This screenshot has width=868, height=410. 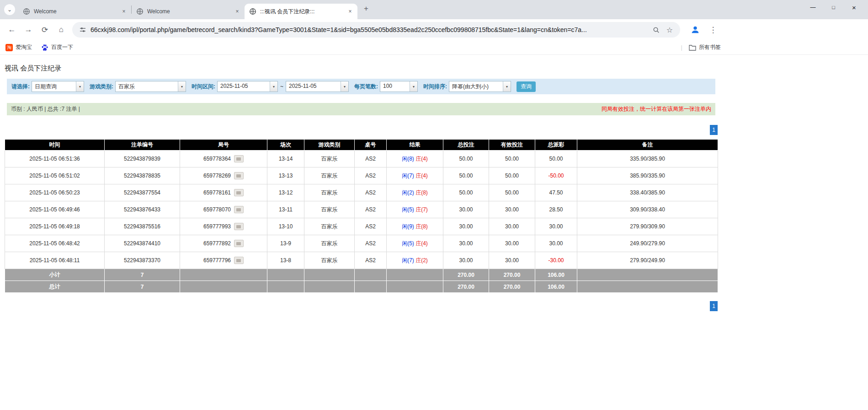 What do you see at coordinates (366, 9) in the screenshot?
I see `new-tab-button: +` at bounding box center [366, 9].